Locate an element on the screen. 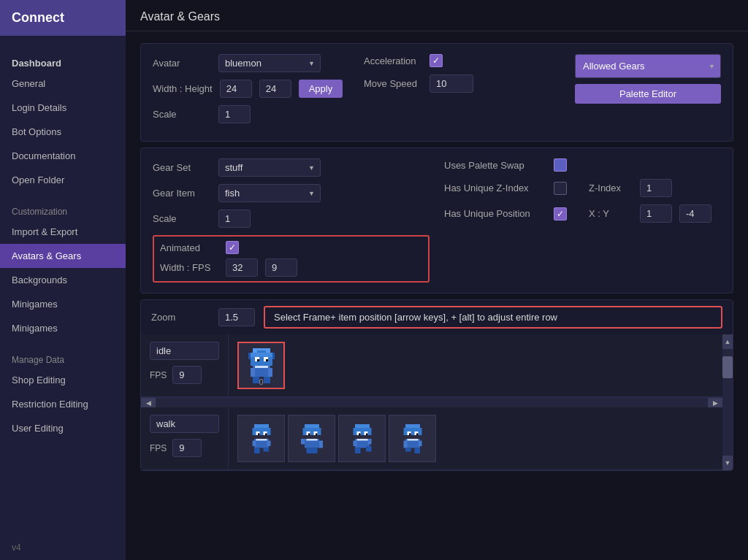 The width and height of the screenshot is (748, 560). gear-width-input is located at coordinates (242, 267).